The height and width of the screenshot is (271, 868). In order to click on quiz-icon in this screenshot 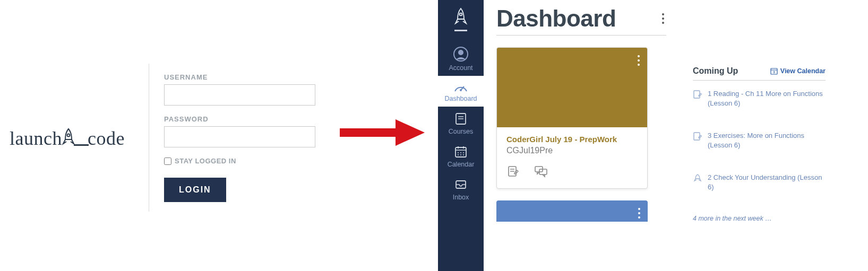, I will do `click(698, 179)`.